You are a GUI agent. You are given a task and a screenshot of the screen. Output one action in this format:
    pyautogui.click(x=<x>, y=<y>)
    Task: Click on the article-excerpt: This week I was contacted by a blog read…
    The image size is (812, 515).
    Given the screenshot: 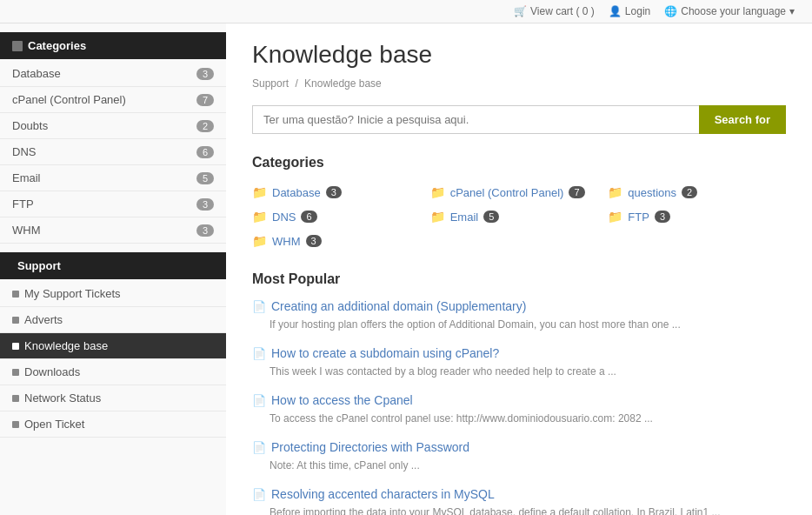 What is the action you would take?
    pyautogui.click(x=528, y=371)
    